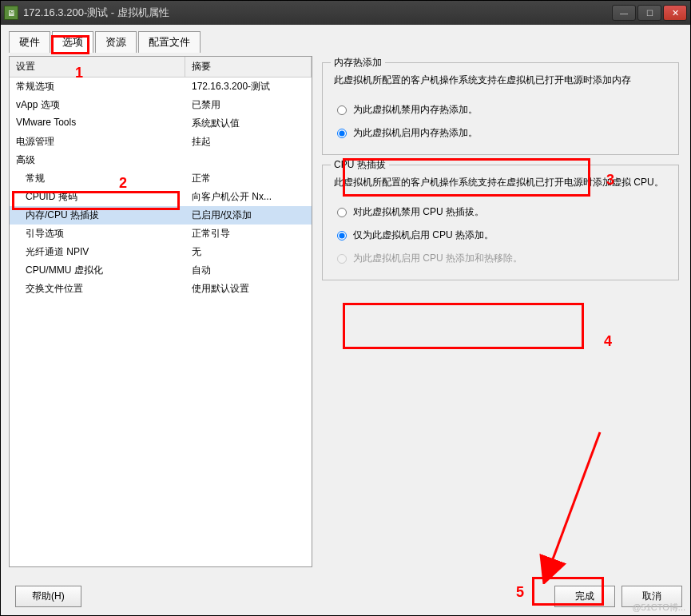 The height and width of the screenshot is (616, 691). Describe the element at coordinates (248, 233) in the screenshot. I see `row-summary: 正常引导` at that location.